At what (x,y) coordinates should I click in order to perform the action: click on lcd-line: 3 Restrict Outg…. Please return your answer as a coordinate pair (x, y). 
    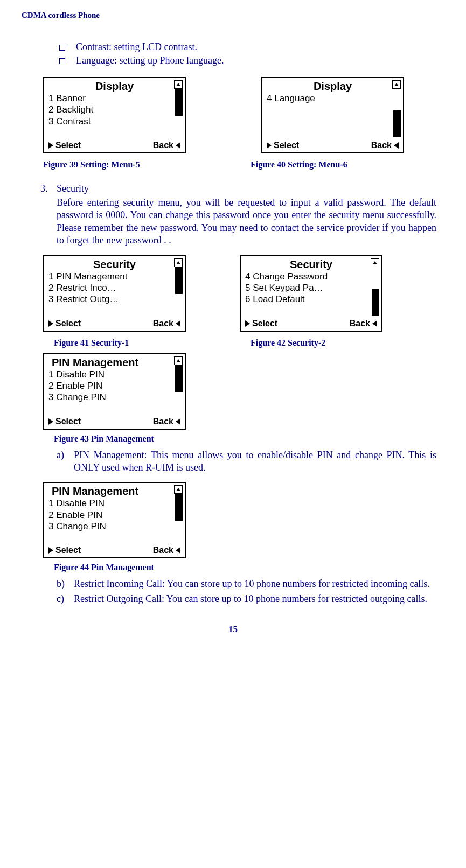
    Looking at the image, I should click on (114, 299).